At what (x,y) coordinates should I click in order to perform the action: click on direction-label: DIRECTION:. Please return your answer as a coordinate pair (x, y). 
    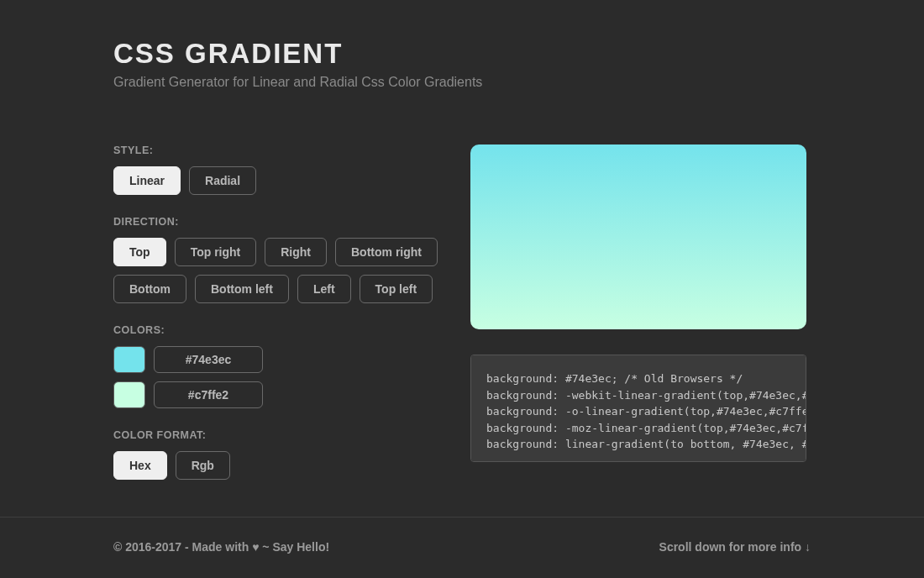
    Looking at the image, I should click on (279, 222).